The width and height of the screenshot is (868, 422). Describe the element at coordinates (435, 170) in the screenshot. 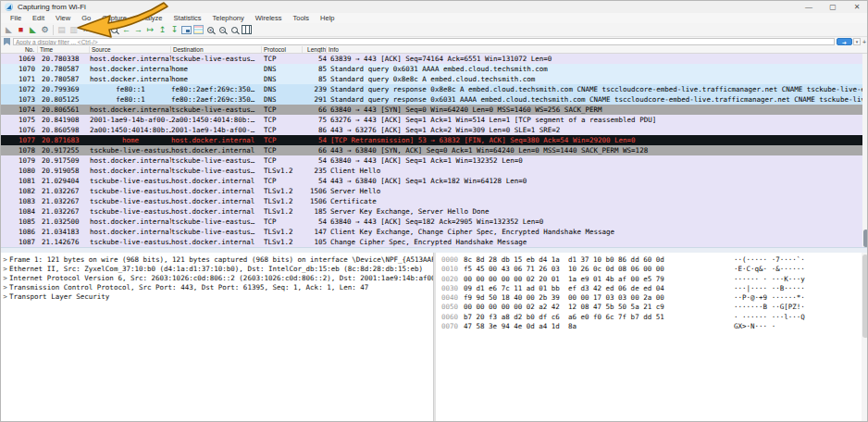

I see `packet-row-1080: 108020.919058host.docker.internaltsckube…` at that location.